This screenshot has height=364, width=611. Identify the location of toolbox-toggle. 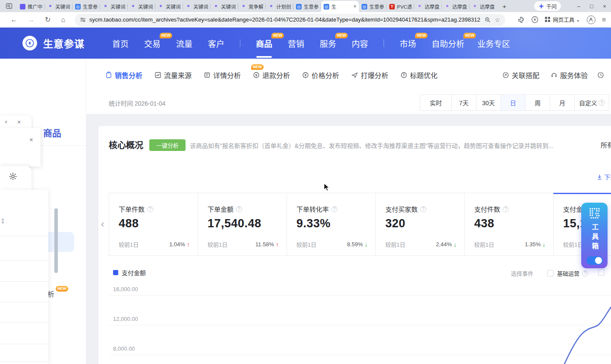
(595, 260).